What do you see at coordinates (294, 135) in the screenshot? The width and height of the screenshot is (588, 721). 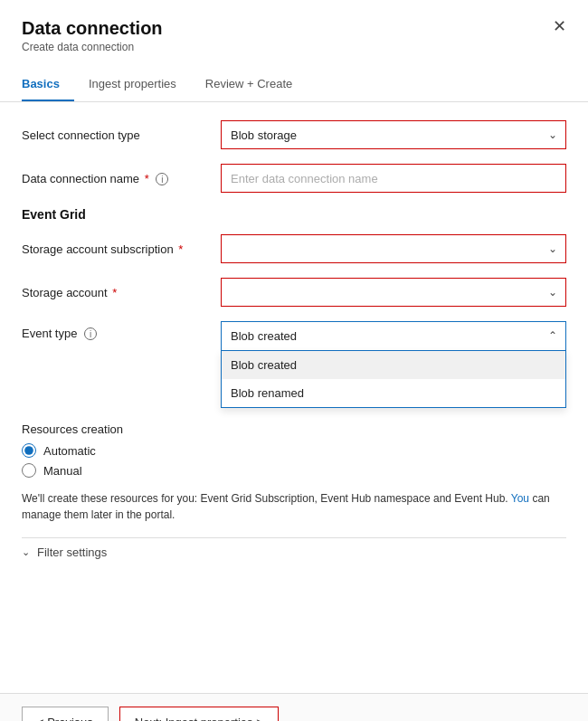 I see `connection-type-row: Select connection type Blob storage ⌄` at bounding box center [294, 135].